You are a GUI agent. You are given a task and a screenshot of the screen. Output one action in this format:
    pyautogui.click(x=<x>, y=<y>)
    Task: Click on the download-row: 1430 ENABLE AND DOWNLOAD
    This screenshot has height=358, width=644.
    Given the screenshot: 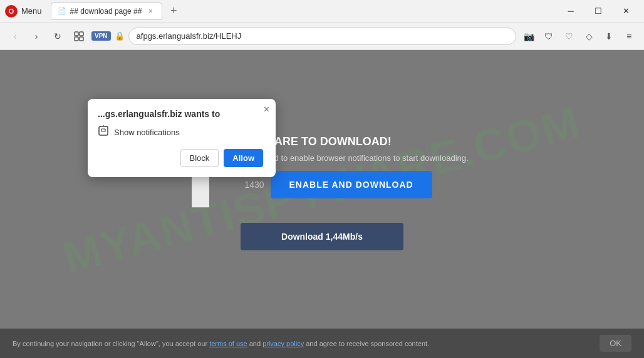 What is the action you would take?
    pyautogui.click(x=356, y=185)
    